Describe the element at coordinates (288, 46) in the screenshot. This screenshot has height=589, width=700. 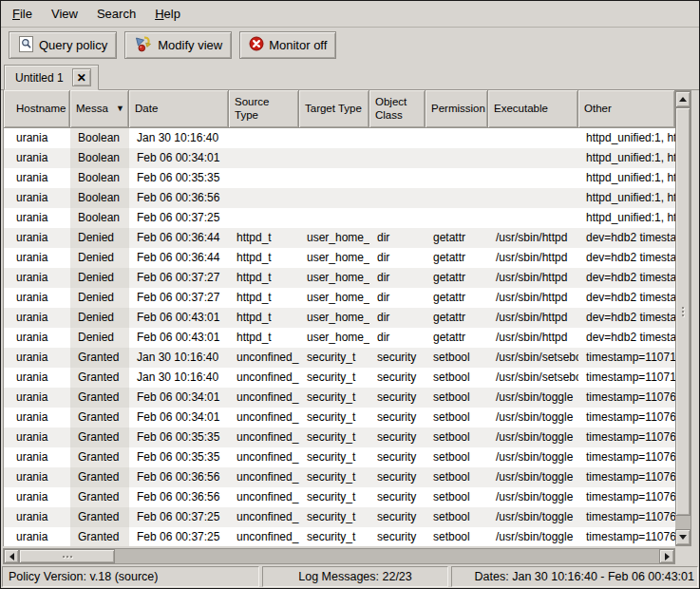
I see `monitor-off-button: Monitor off` at that location.